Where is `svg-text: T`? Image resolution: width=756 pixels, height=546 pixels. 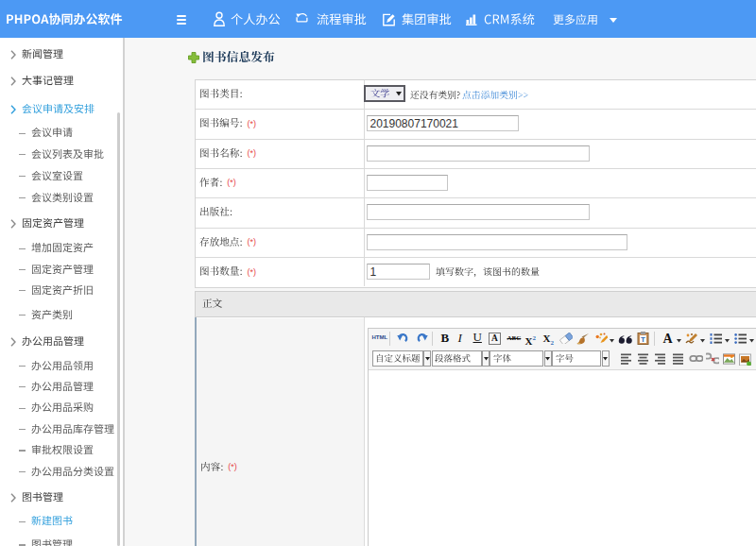
svg-text: T is located at coordinates (643, 340).